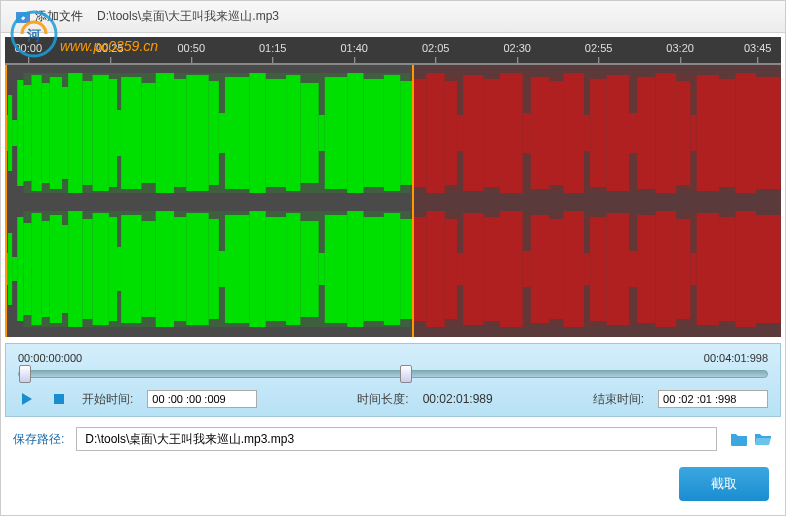  What do you see at coordinates (393, 17) in the screenshot?
I see `top-toolbar: 添加文件 D:\tools\桌面\大王叫我来巡山.mp3` at bounding box center [393, 17].